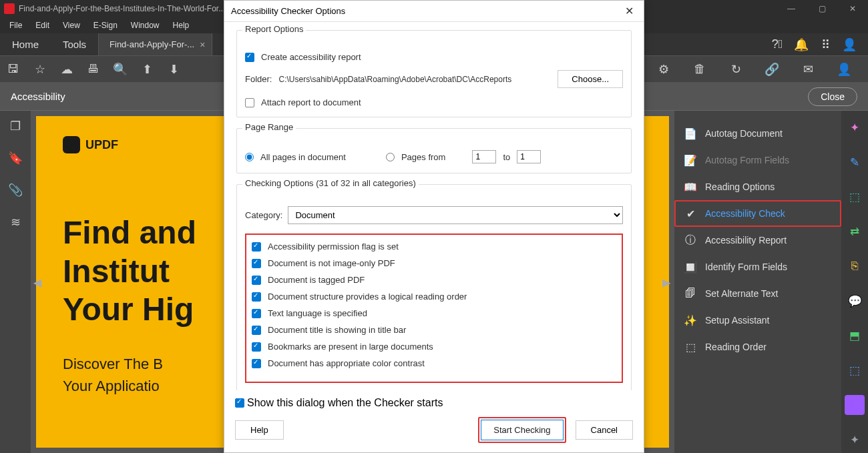 This screenshot has width=868, height=453. Describe the element at coordinates (43, 25) in the screenshot. I see `menu-edit: Edit` at that location.